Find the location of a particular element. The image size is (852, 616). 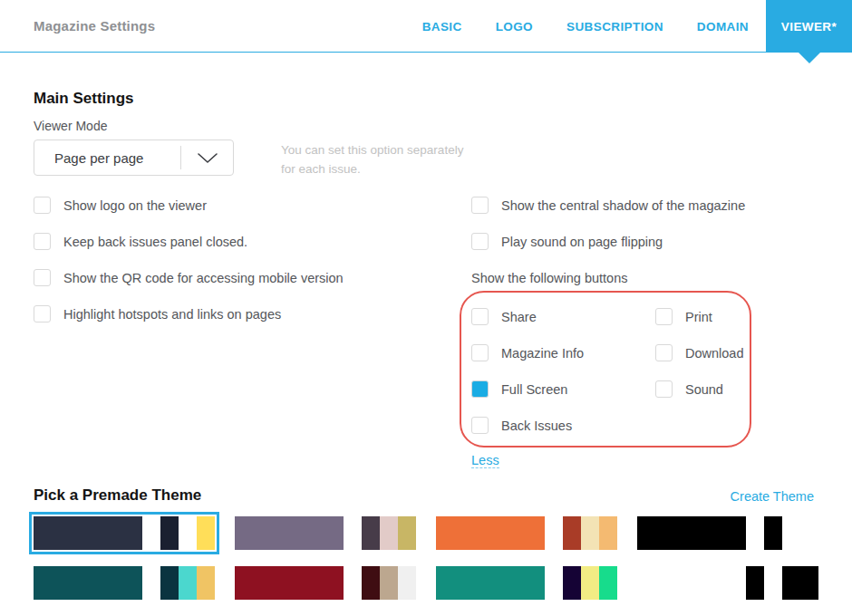

page-title: Magazine Settings is located at coordinates (94, 26).